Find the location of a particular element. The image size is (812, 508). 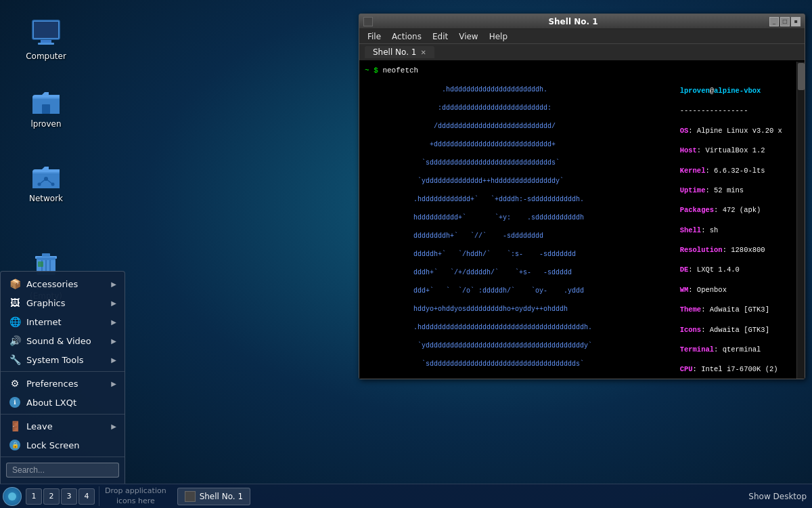

minimize-button: _ is located at coordinates (774, 22).